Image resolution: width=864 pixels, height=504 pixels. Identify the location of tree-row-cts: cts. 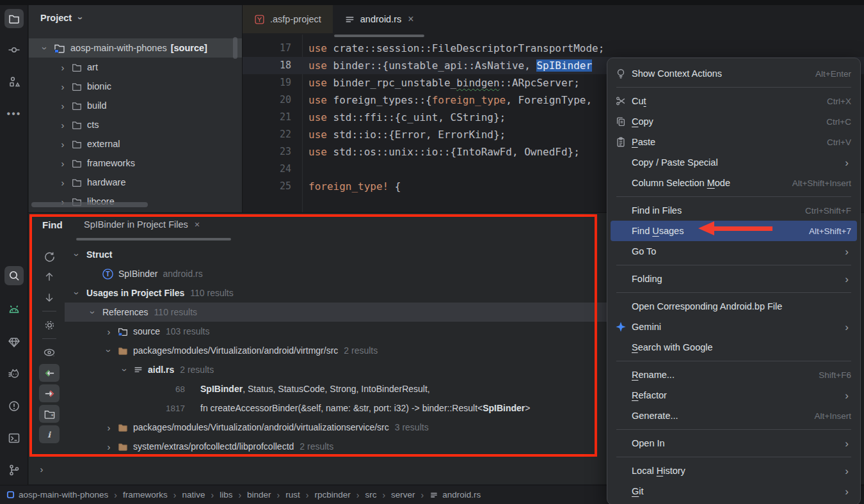
(136, 125).